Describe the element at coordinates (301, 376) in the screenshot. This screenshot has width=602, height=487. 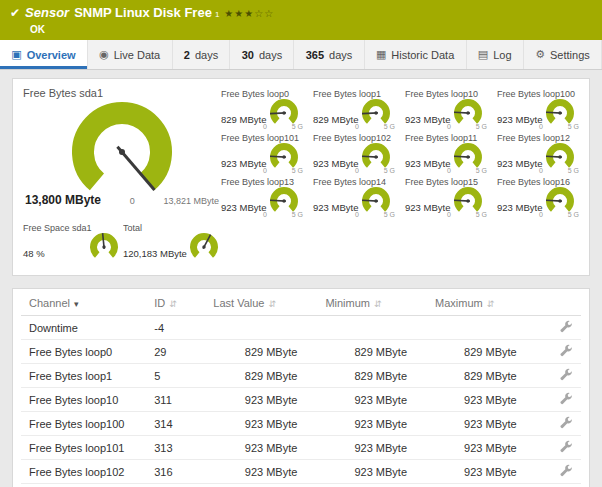
I see `channel-row: Free Bytes loop15829 MByte829 MByte829 M…` at that location.